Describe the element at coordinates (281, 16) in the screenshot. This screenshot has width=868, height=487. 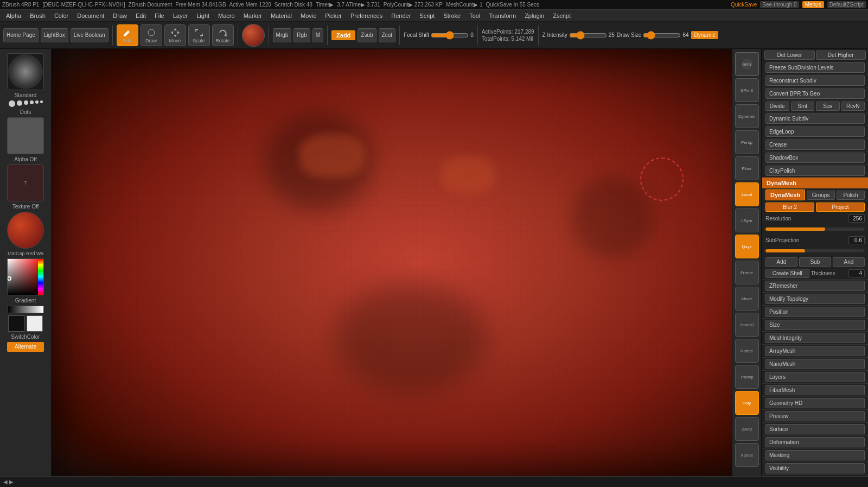
I see `menu-material: Material` at that location.